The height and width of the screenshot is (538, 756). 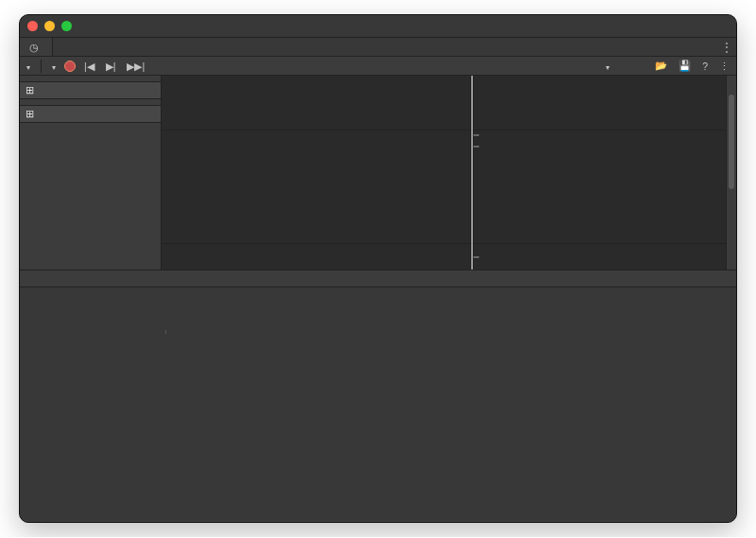 What do you see at coordinates (70, 66) in the screenshot?
I see `record-button` at bounding box center [70, 66].